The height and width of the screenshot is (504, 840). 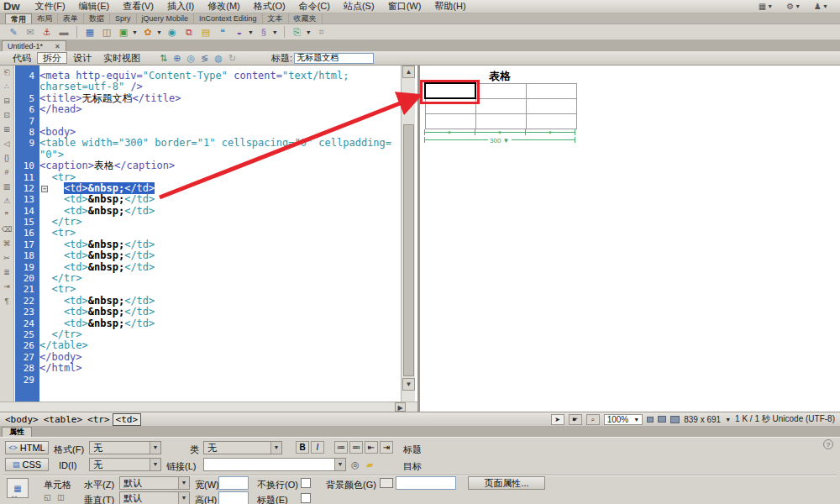 What do you see at coordinates (155, 497) in the screenshot?
I see `vertical-align-select: 默认▼` at bounding box center [155, 497].